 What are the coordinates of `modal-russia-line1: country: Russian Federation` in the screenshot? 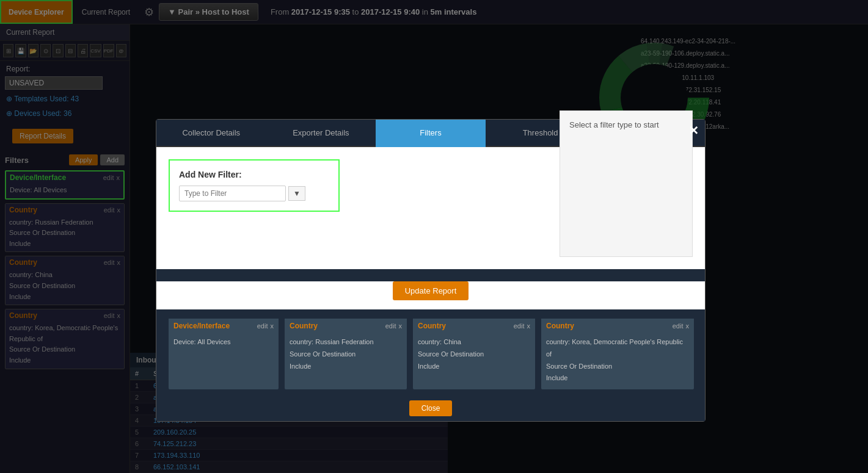 It's located at (346, 342).